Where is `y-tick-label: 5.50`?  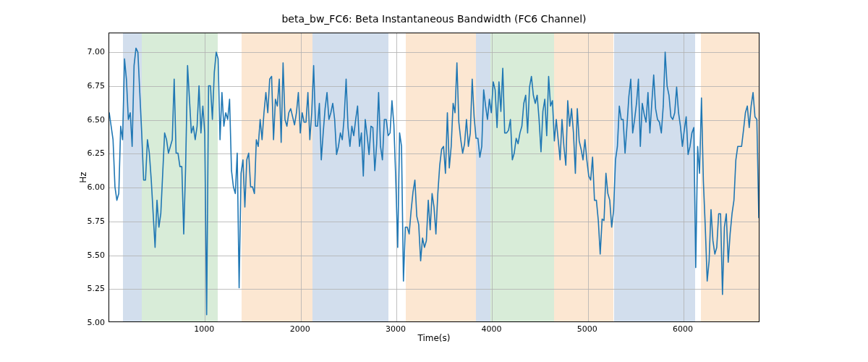
y-tick-label: 5.50 is located at coordinates (90, 255).